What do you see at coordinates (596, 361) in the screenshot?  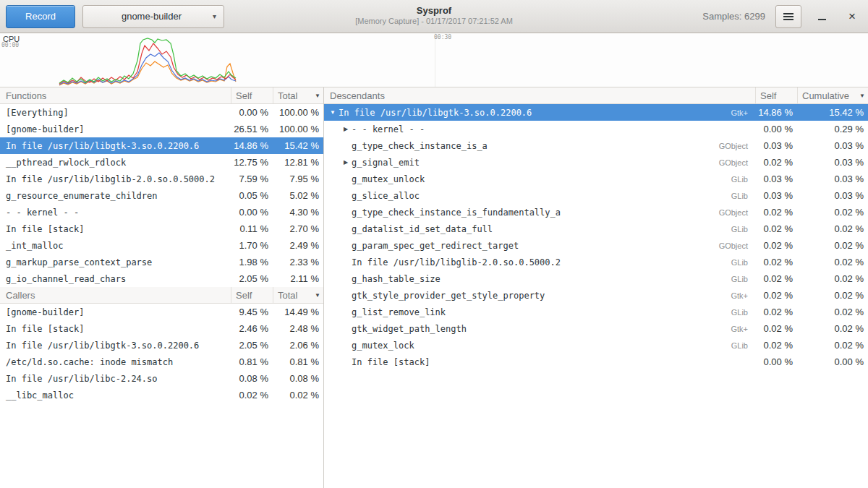 I see `table-row: In file [stack] 0.00 % 0.00 %` at bounding box center [596, 361].